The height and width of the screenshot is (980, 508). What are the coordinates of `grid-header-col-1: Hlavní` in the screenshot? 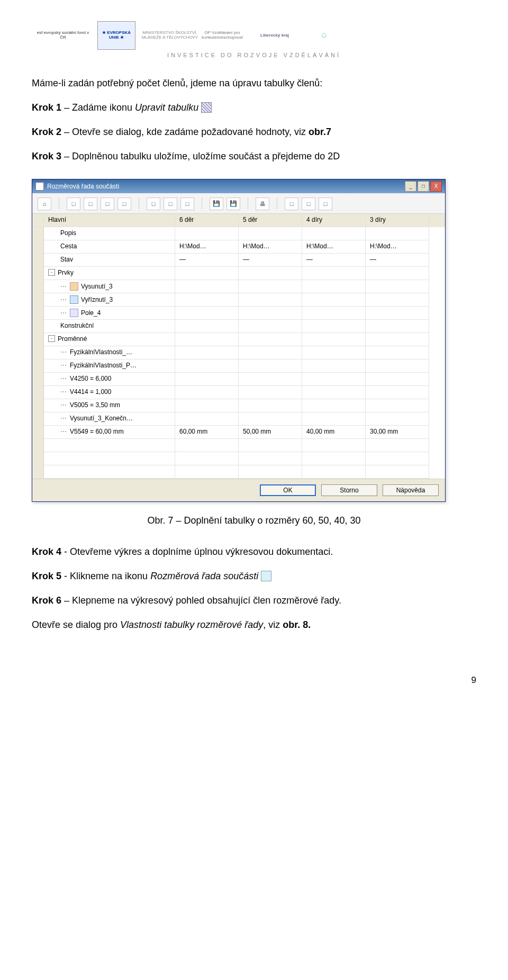 It's located at (110, 220).